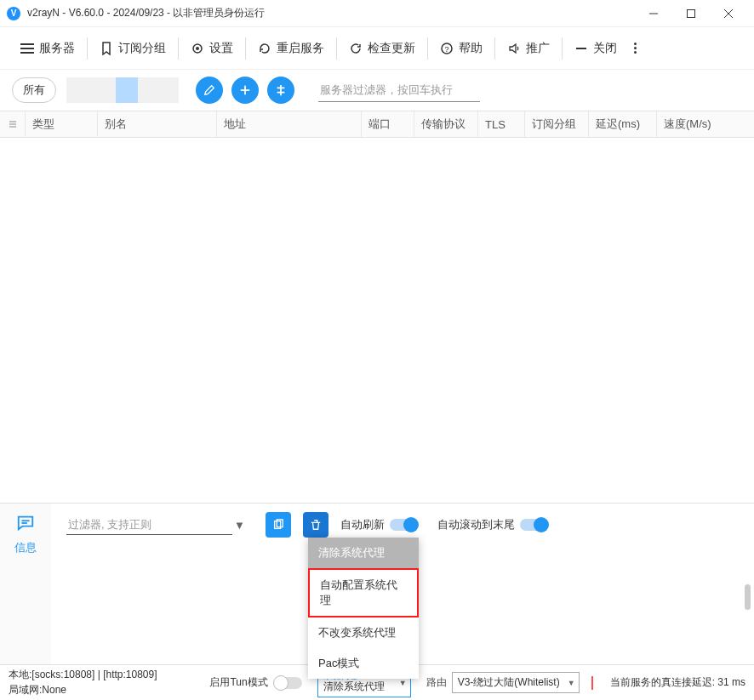  Describe the element at coordinates (14, 14) in the screenshot. I see `app-logo-icon: V` at that location.